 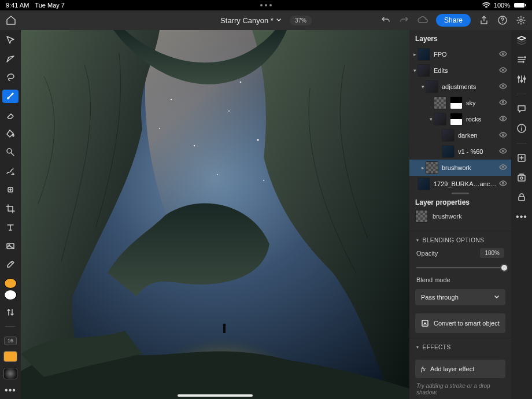 I want to click on layer-row: ▾rocks, so click(x=460, y=119).